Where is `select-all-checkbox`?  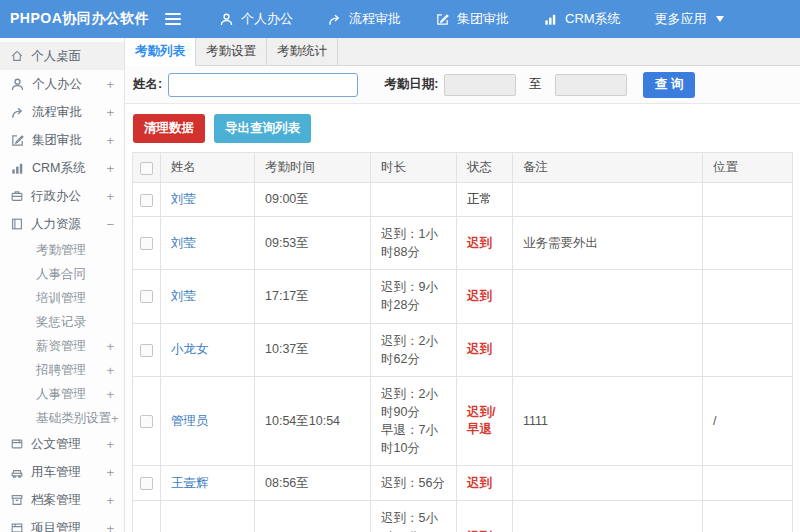
select-all-checkbox is located at coordinates (146, 168).